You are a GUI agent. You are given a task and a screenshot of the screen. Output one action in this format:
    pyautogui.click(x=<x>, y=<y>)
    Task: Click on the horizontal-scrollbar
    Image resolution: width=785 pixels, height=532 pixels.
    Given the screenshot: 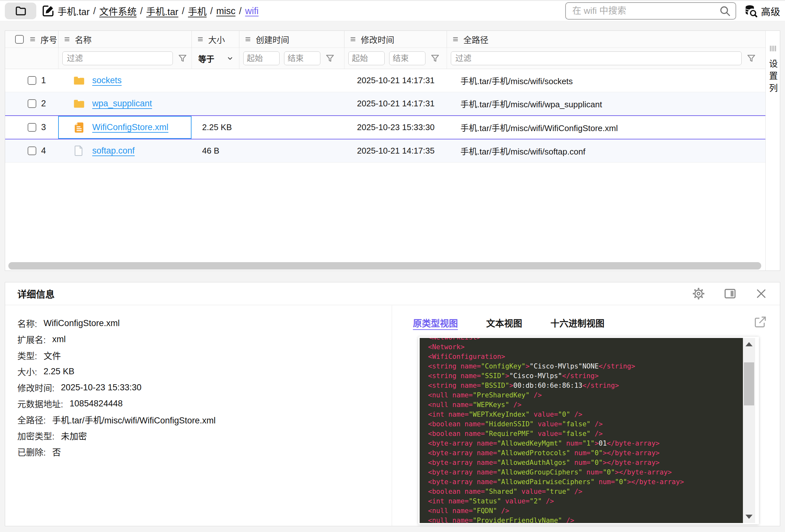 What is the action you would take?
    pyautogui.click(x=385, y=266)
    